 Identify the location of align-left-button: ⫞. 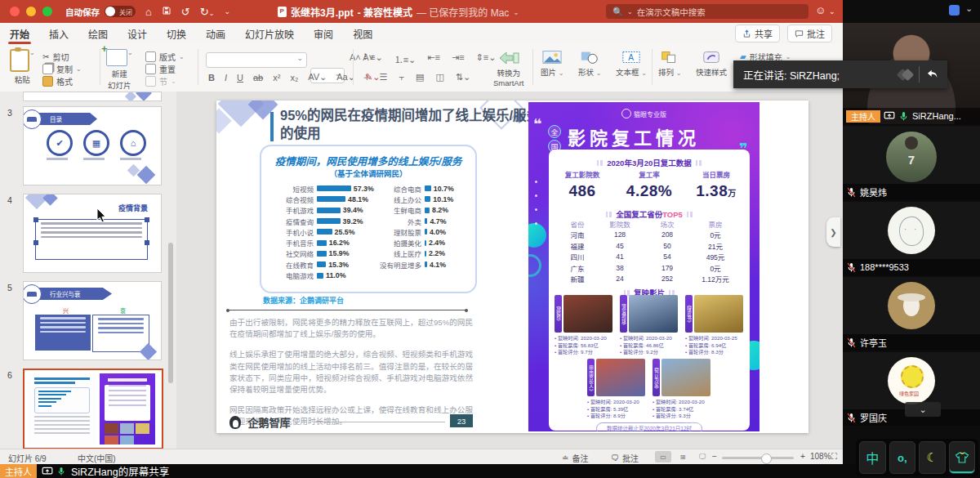
(366, 77).